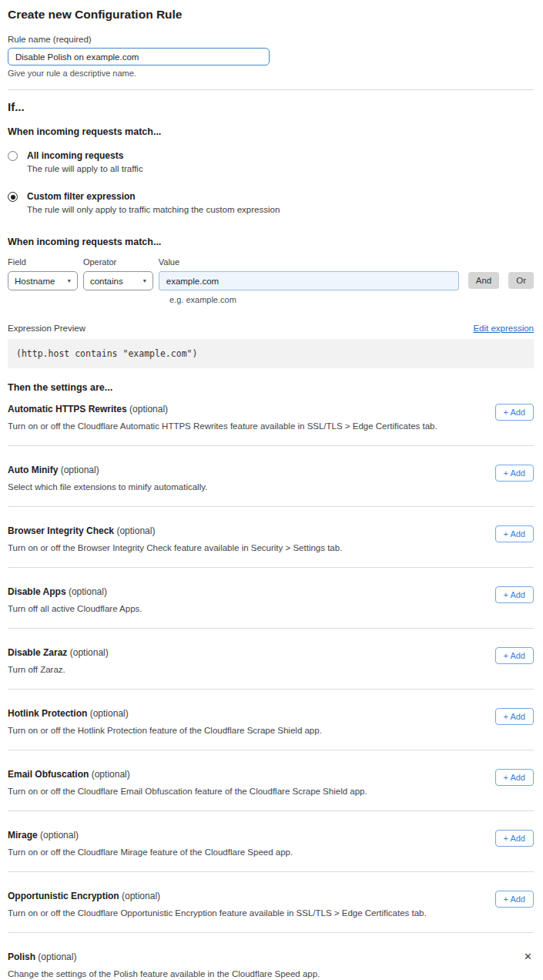  What do you see at coordinates (153, 210) in the screenshot?
I see `radio-option-description: The rule will only apply to traffic matc…` at bounding box center [153, 210].